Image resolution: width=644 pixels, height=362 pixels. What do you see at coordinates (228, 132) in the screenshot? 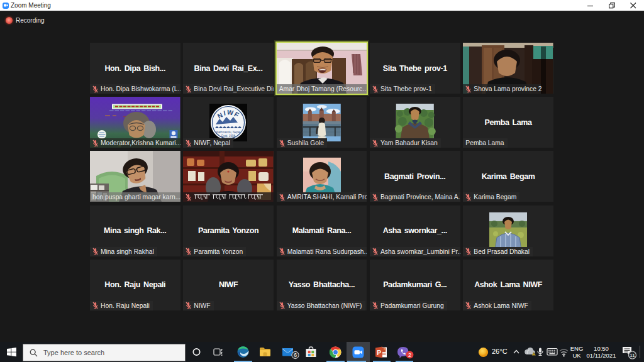
I see `svg-text: Kathmandu, Nepal` at bounding box center [228, 132].